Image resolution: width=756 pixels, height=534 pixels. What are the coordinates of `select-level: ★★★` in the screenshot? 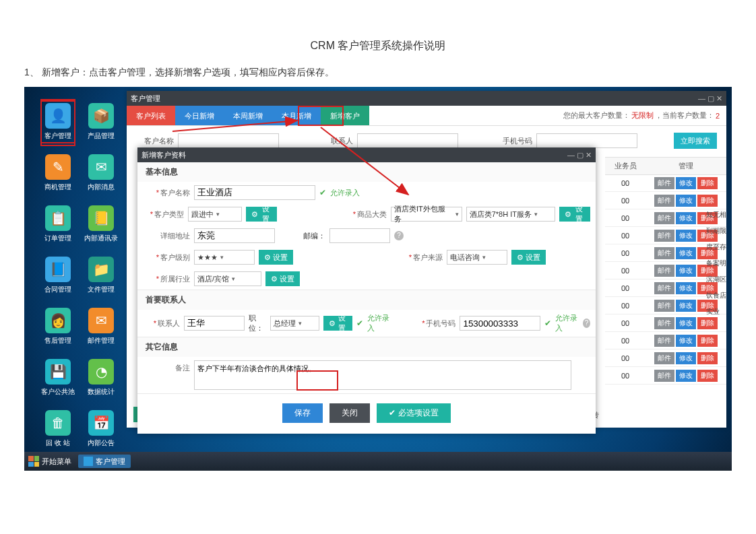 It's located at (224, 257).